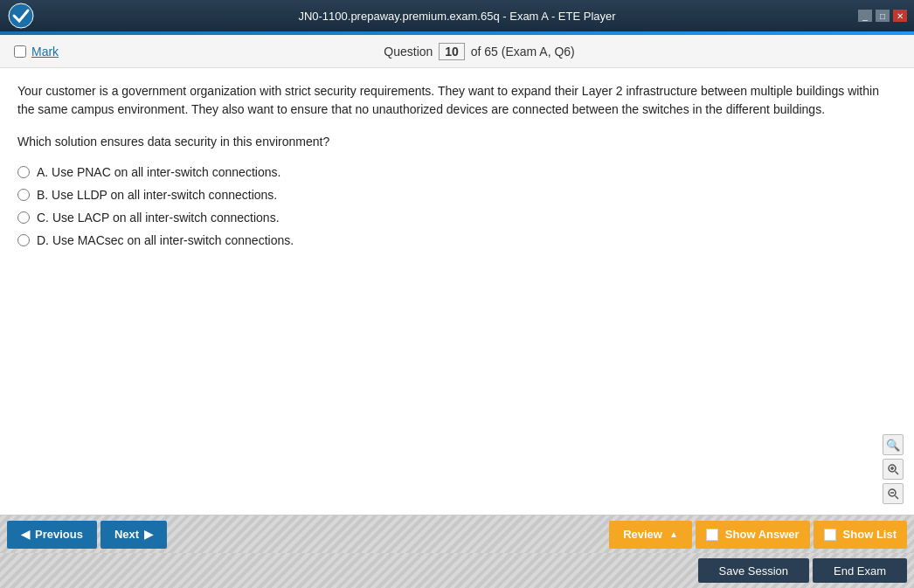  What do you see at coordinates (893, 469) in the screenshot?
I see `zoom-controls: 🔍` at bounding box center [893, 469].